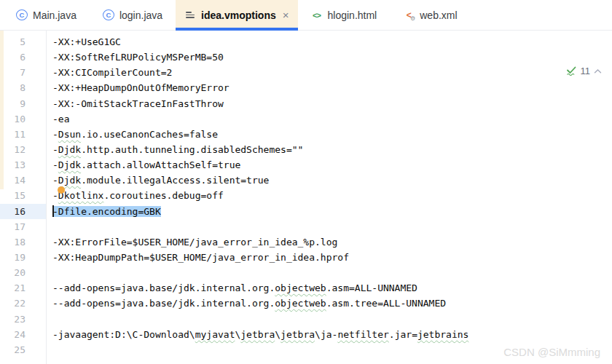  I want to click on code-text: myjavat, so click(216, 335).